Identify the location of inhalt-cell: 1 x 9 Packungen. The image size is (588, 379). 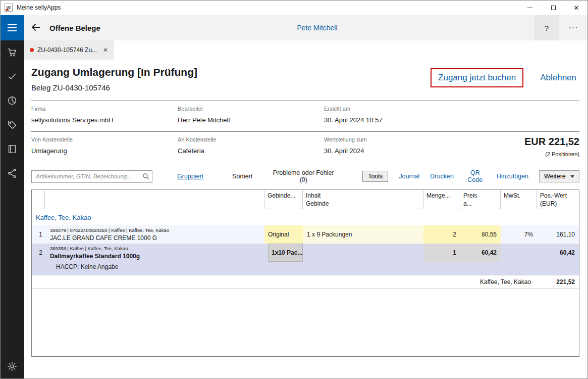
(363, 234).